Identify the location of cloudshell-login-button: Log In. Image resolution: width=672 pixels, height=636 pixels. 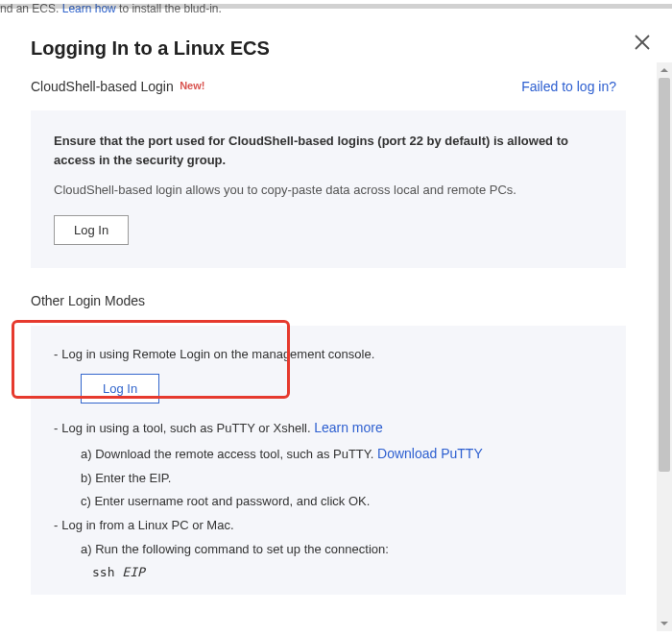
(91, 231).